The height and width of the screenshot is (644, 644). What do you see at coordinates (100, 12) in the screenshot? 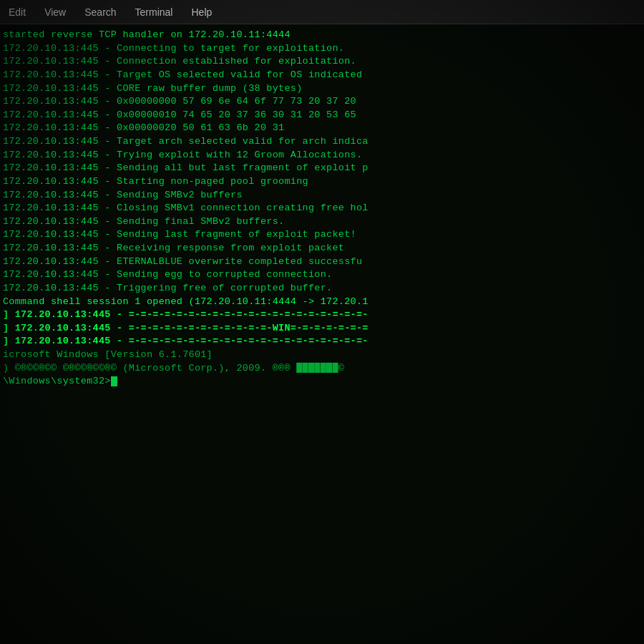
I see `menu-item-search: Search` at bounding box center [100, 12].